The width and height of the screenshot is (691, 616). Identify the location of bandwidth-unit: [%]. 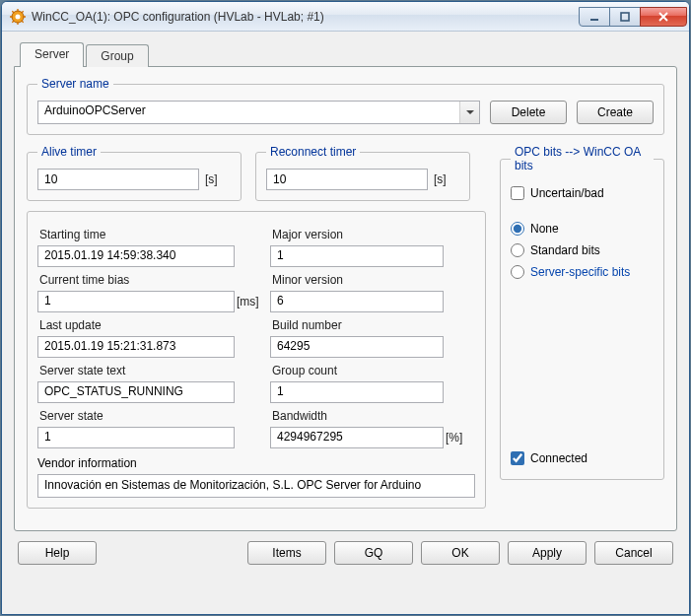
(458, 438).